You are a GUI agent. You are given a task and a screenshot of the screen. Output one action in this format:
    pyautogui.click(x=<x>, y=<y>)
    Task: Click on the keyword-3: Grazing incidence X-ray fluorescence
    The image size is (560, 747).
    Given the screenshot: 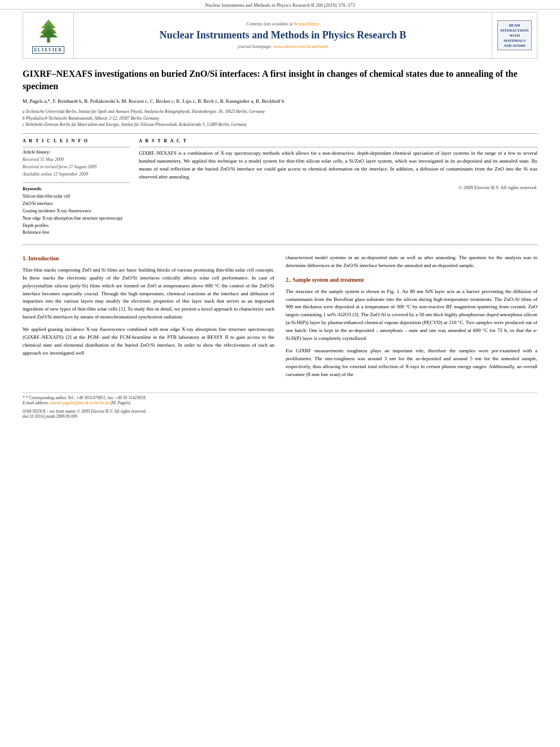 What is the action you would take?
    pyautogui.click(x=76, y=211)
    